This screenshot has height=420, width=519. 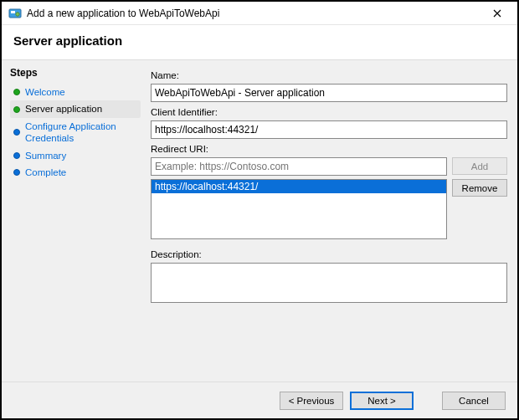 What do you see at coordinates (75, 73) in the screenshot?
I see `steps-heading: Steps` at bounding box center [75, 73].